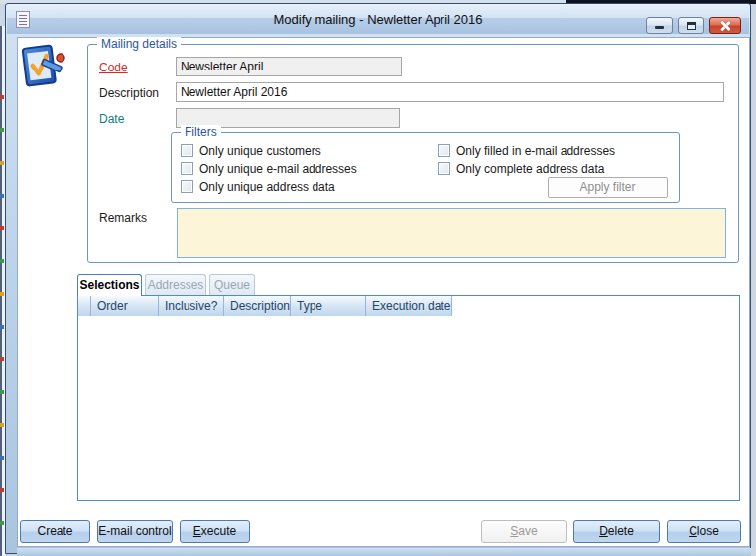 The height and width of the screenshot is (556, 756). Describe the element at coordinates (109, 285) in the screenshot. I see `tab-selections: Selections` at that location.